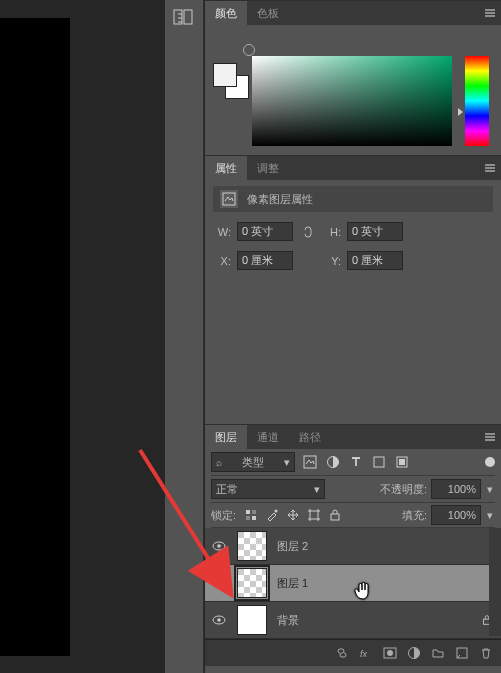 The width and height of the screenshot is (501, 673). I want to click on fill-input: 100%, so click(456, 515).